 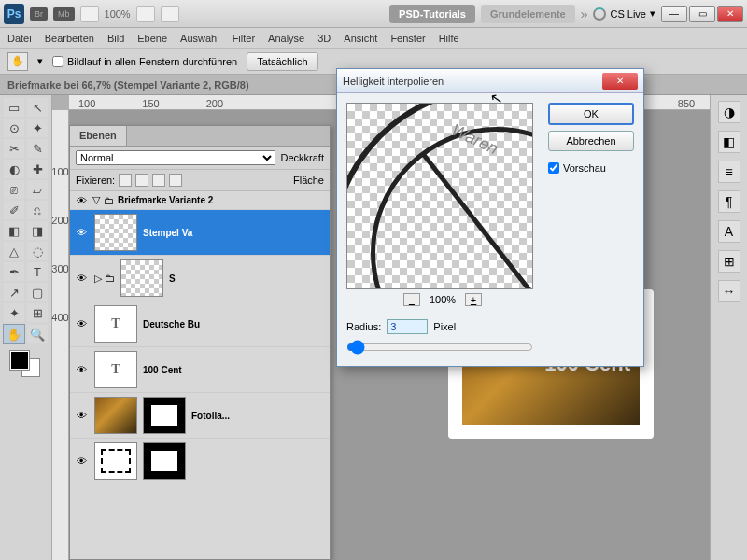 What do you see at coordinates (14, 107) in the screenshot?
I see `tool: ▭` at bounding box center [14, 107].